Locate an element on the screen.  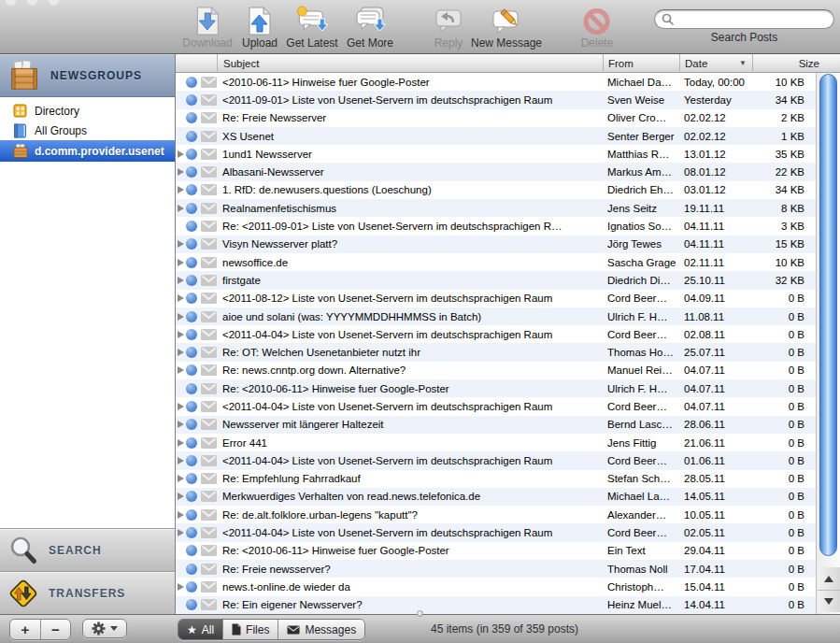
scrollbar-thumb is located at coordinates (828, 315).